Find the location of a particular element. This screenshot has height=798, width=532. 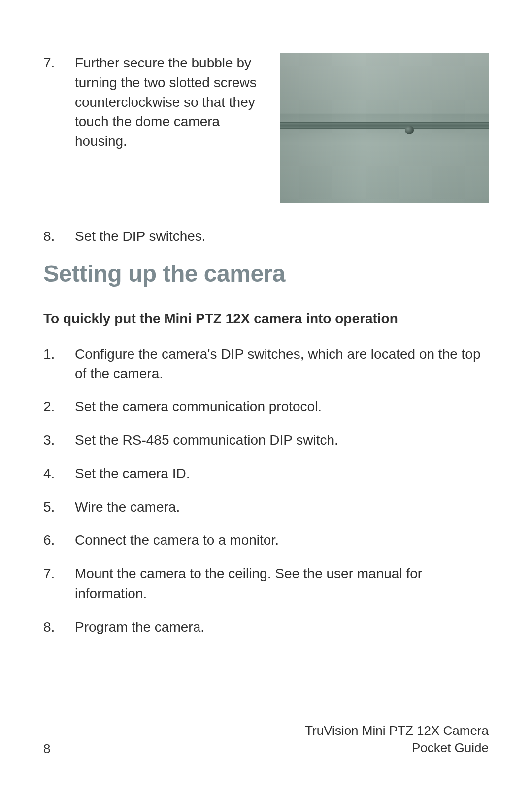

list-text: Set the camera ID. is located at coordinates (282, 474).